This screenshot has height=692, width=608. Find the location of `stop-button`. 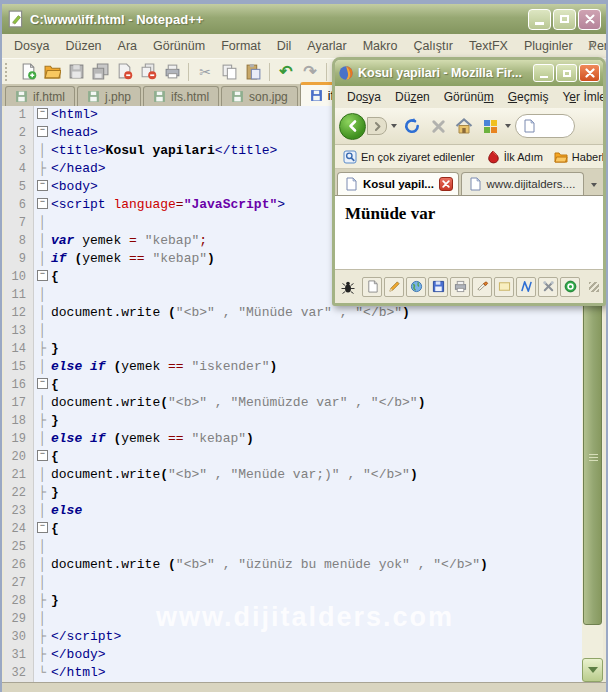

stop-button is located at coordinates (438, 126).